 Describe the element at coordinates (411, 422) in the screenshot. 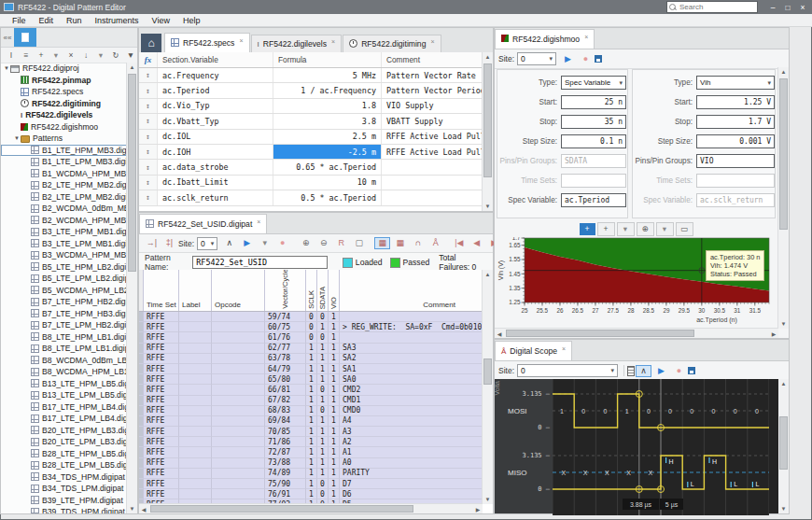

I see `comment-cell: A4` at that location.